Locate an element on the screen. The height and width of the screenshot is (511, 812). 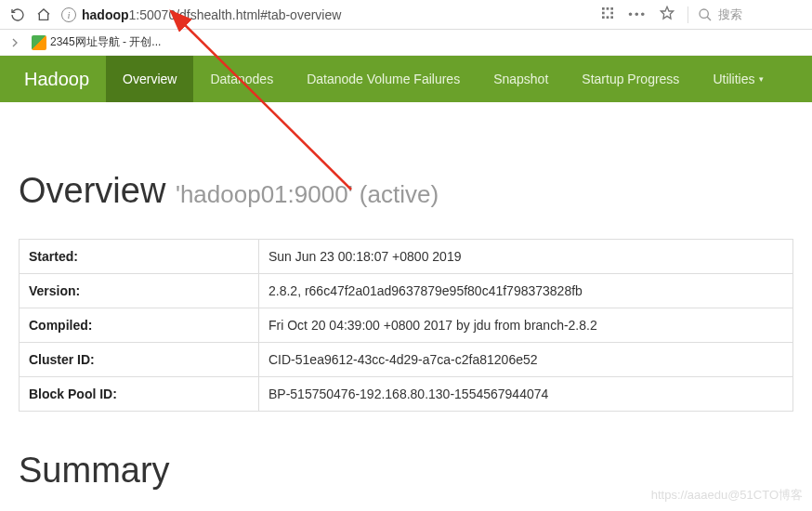
browser-toolbar: i hadoop1:50070/dfshealth.html#tab-overv… is located at coordinates (406, 15).